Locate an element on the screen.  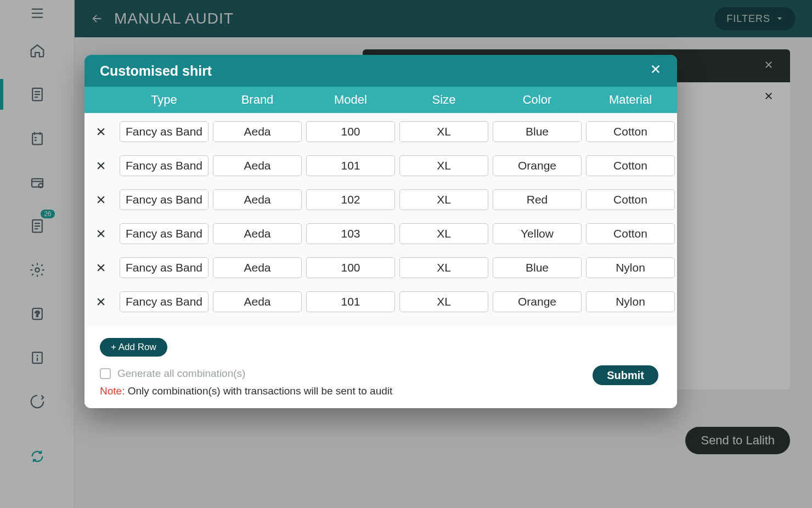
column-brand: Brand is located at coordinates (257, 100).